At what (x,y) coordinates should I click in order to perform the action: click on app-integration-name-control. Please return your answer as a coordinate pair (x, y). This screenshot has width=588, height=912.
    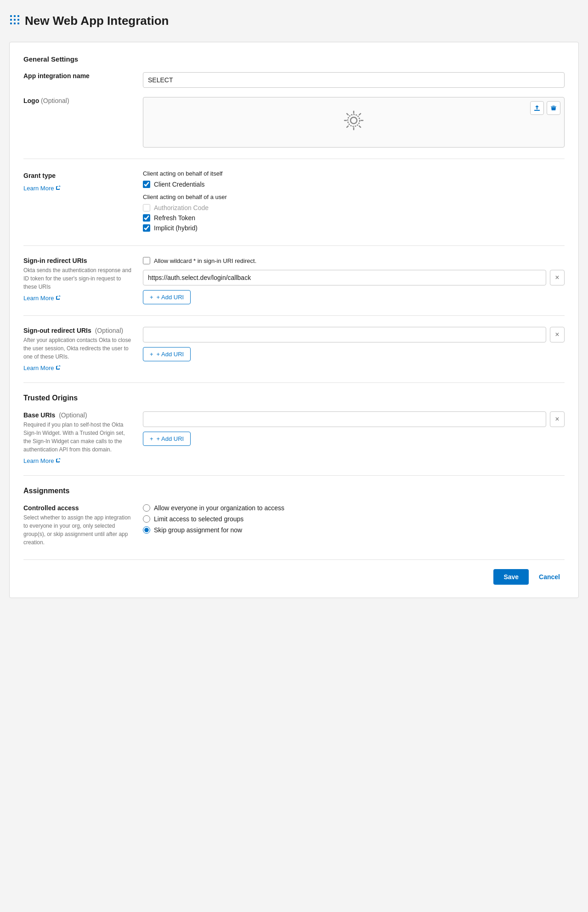
    Looking at the image, I should click on (354, 80).